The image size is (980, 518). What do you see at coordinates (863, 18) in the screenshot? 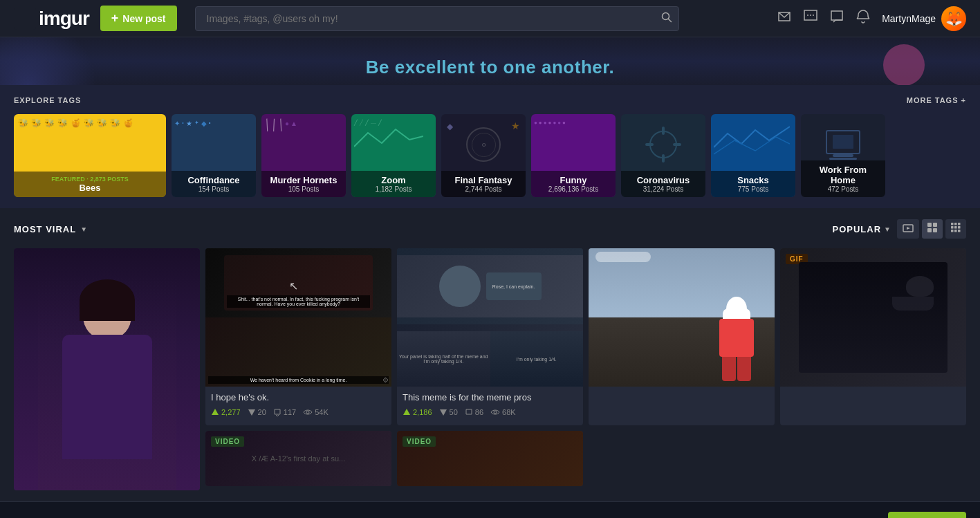
I see `notifications-icon` at bounding box center [863, 18].